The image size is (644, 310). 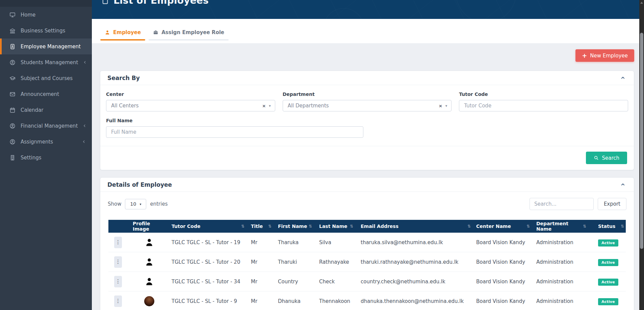 What do you see at coordinates (335, 301) in the screenshot?
I see `cell-last-name: Thennakoon` at bounding box center [335, 301].